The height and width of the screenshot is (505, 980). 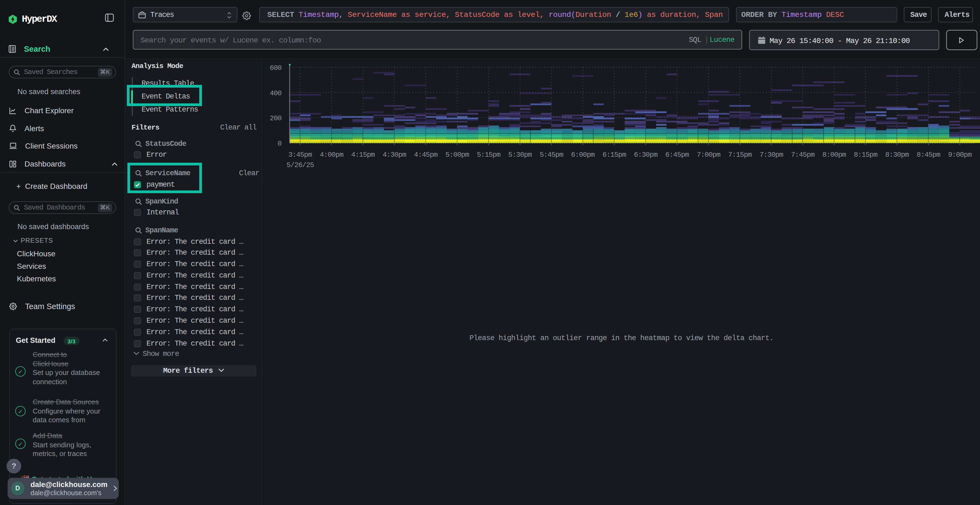 I want to click on svg-text: 8:15pm, so click(x=865, y=155).